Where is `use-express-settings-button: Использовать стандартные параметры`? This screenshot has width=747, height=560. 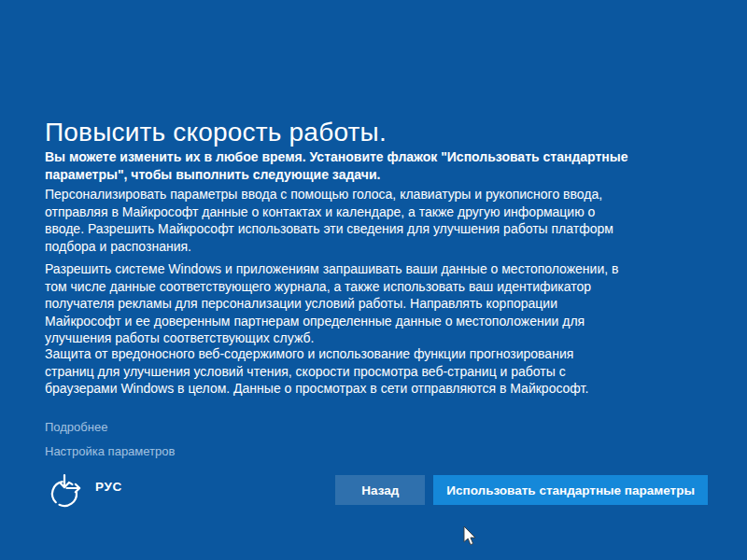 use-express-settings-button: Использовать стандартные параметры is located at coordinates (571, 490).